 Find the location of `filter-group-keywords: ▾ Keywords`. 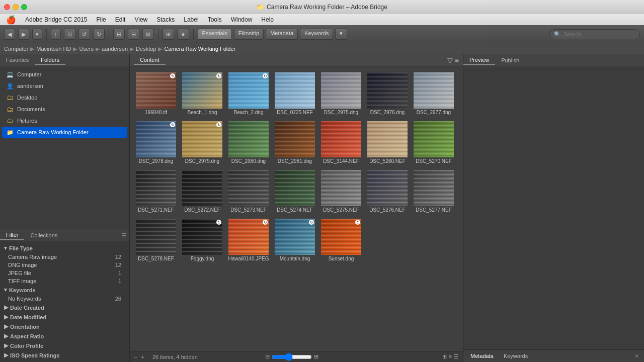

filter-group-keywords: ▾ Keywords is located at coordinates (64, 290).